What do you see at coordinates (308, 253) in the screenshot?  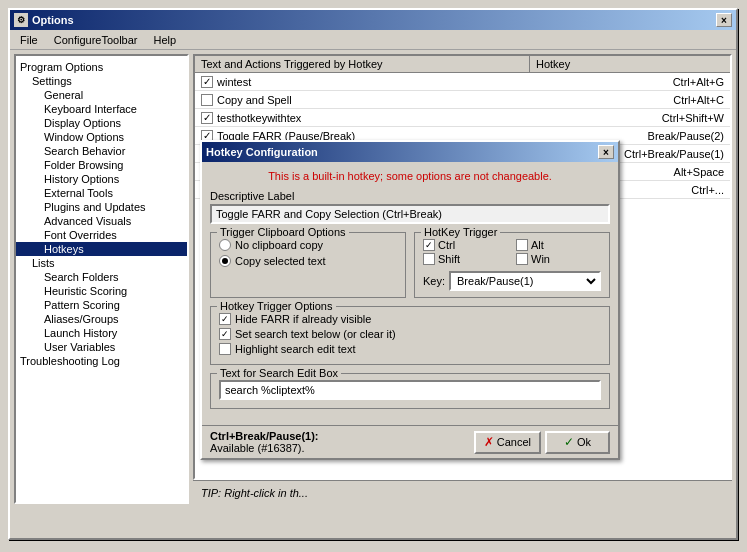 I see `clipboard-radio-group: No clipboard copy Copy selected text` at bounding box center [308, 253].